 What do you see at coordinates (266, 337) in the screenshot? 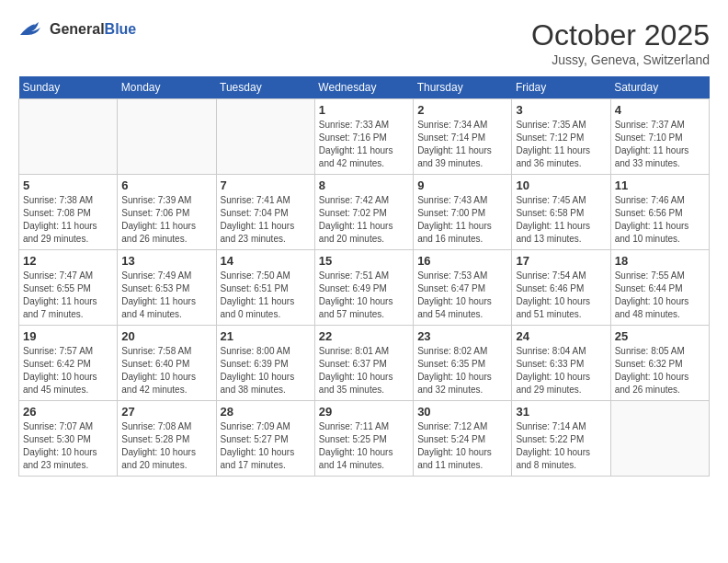
I see `day-number: 21` at bounding box center [266, 337].